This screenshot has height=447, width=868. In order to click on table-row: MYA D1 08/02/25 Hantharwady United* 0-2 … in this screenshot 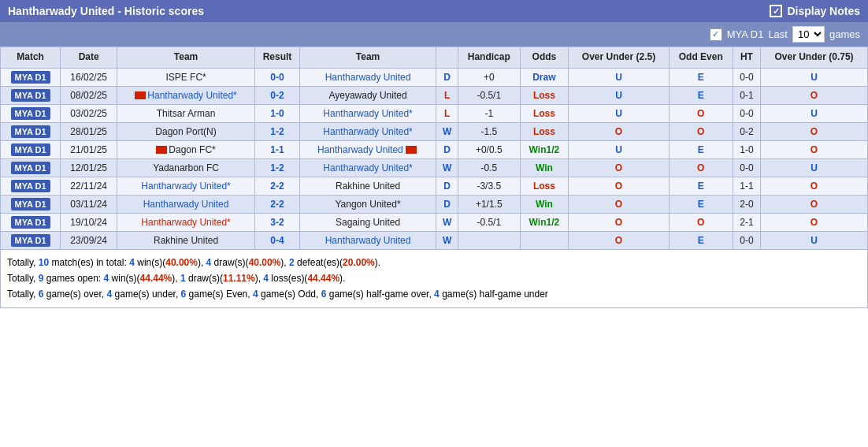, I will do `click(435, 95)`.